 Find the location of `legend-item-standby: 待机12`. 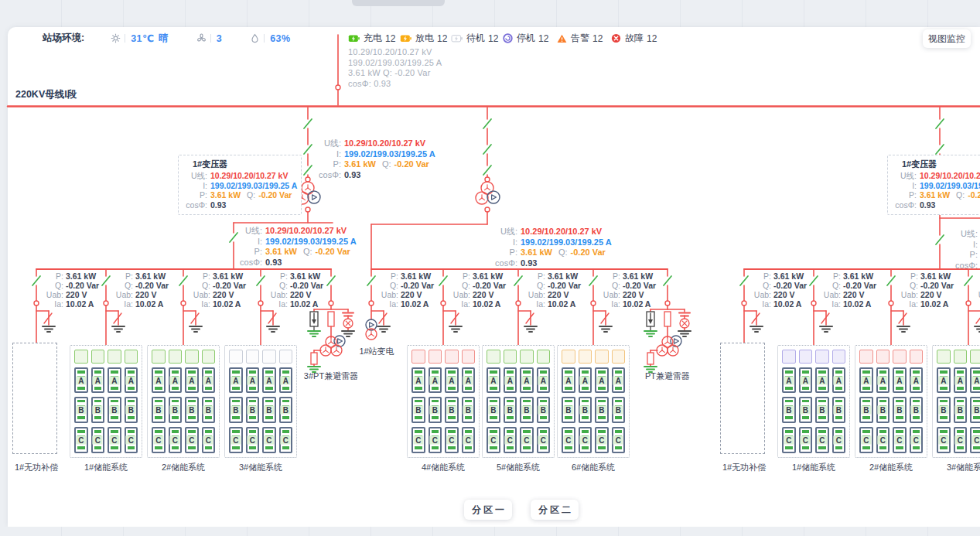

legend-item-standby: 待机12 is located at coordinates (475, 39).